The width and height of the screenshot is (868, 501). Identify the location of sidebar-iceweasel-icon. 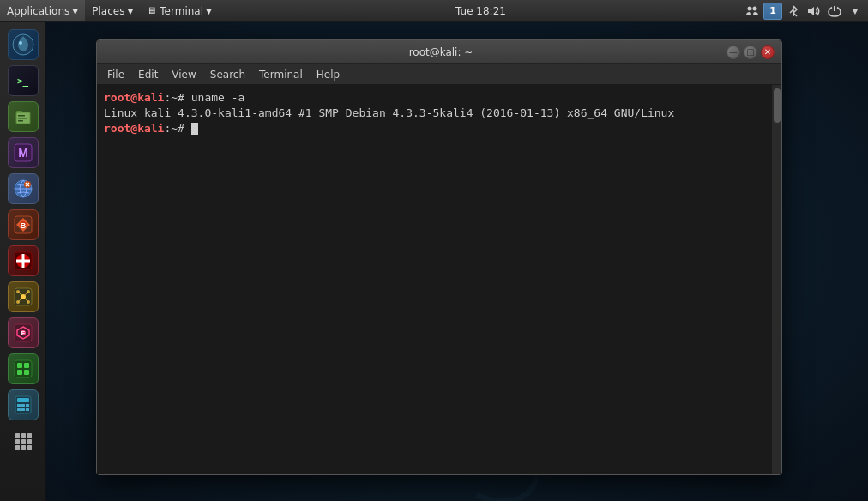
(23, 189).